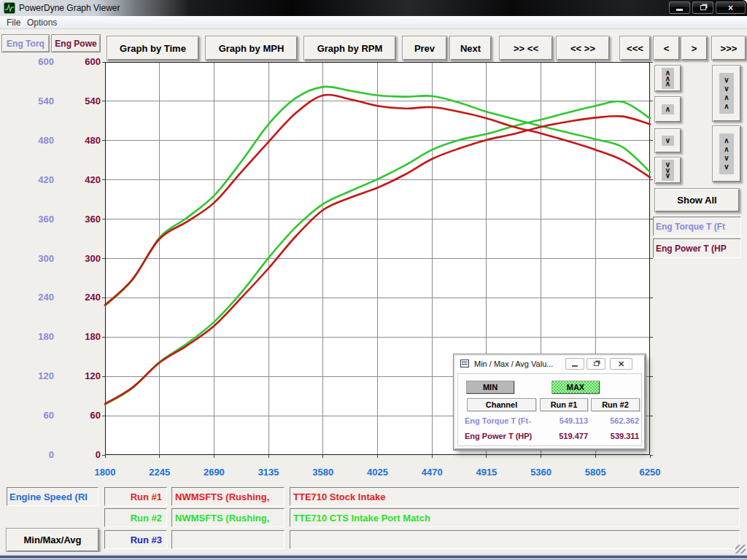 The image size is (747, 560). I want to click on scroll-left-button: <, so click(667, 48).